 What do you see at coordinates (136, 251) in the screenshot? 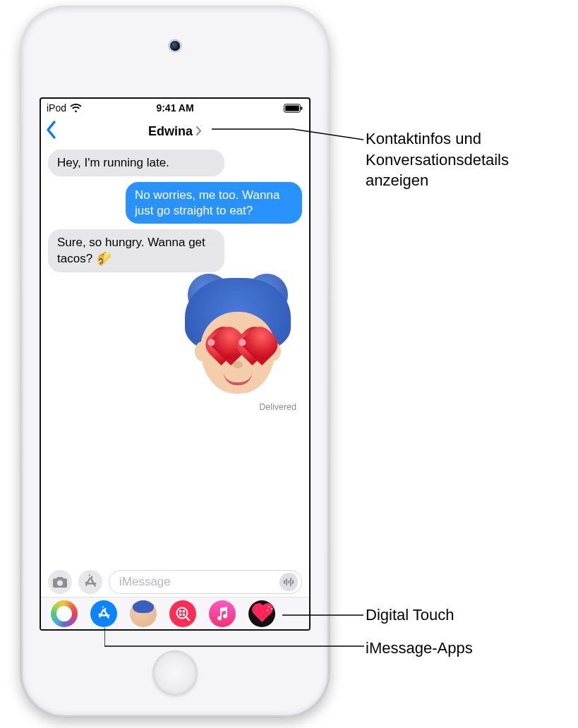
I see `message-incoming: Sure, so hungry. Wanna get tacos? 🌮` at bounding box center [136, 251].